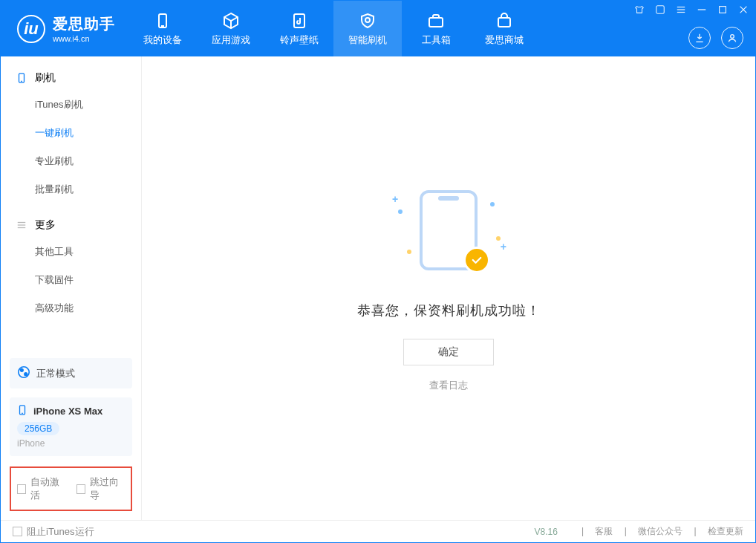 The image size is (756, 543). Describe the element at coordinates (22, 225) in the screenshot. I see `list-icon` at that location.